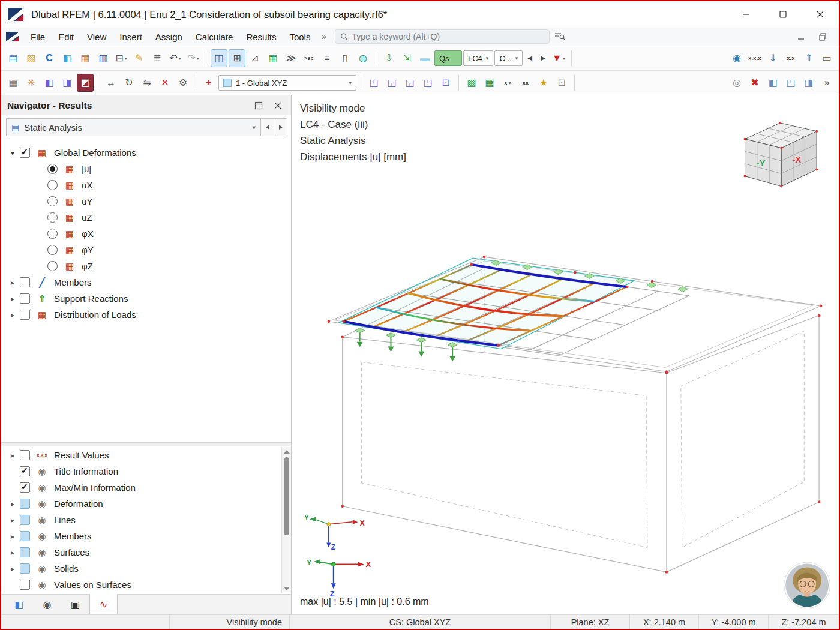  I want to click on navigator-panel-toggle: ◫, so click(219, 58).